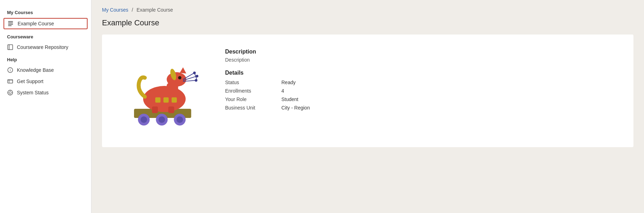  I want to click on sidebar-item-get-support-label: Get Support, so click(30, 81).